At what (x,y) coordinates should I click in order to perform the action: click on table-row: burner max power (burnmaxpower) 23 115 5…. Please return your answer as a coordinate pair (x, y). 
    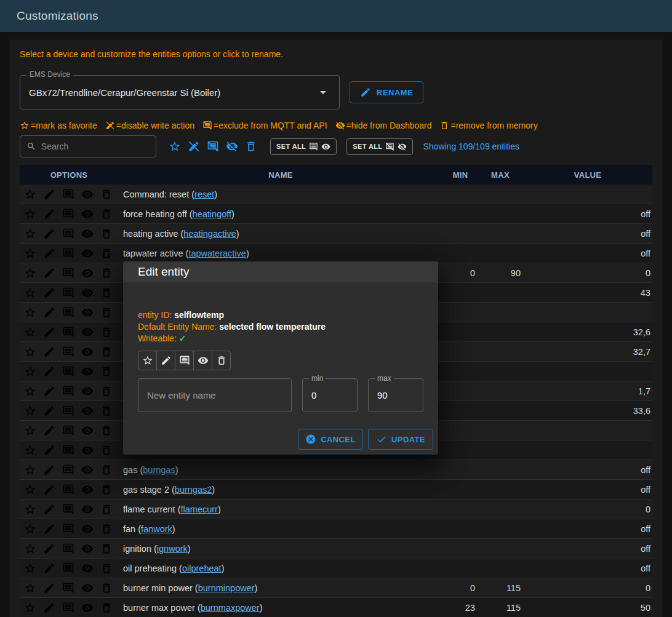
    Looking at the image, I should click on (336, 608).